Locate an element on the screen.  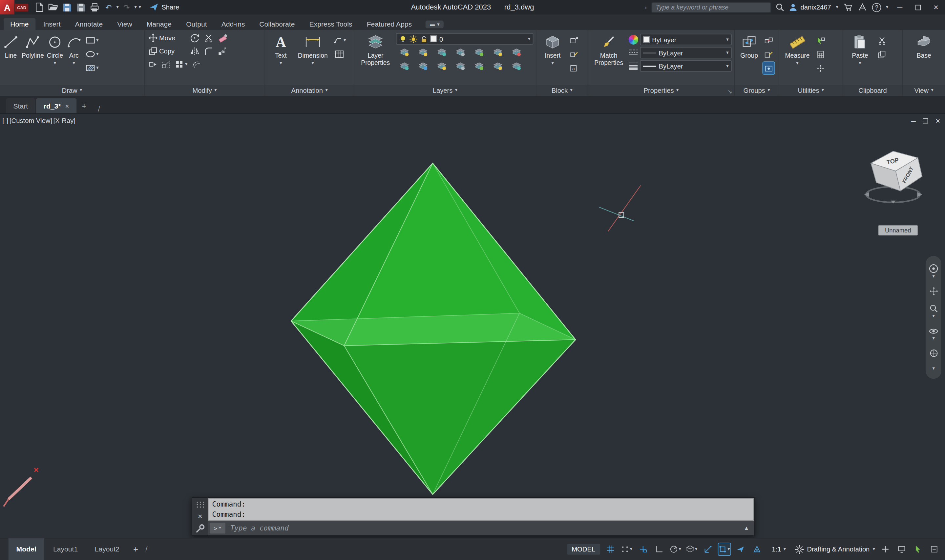
rotate-button is located at coordinates (195, 38).